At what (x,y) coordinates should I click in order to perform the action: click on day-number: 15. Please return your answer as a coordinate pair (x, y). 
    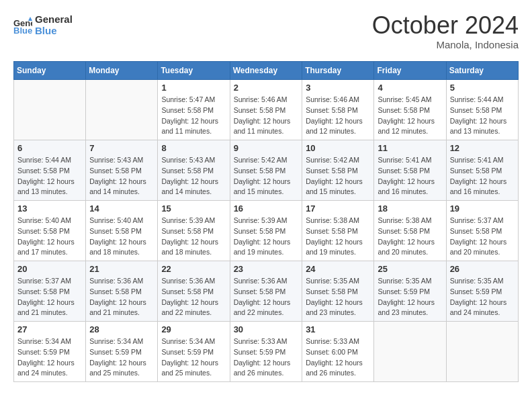
    Looking at the image, I should click on (193, 208).